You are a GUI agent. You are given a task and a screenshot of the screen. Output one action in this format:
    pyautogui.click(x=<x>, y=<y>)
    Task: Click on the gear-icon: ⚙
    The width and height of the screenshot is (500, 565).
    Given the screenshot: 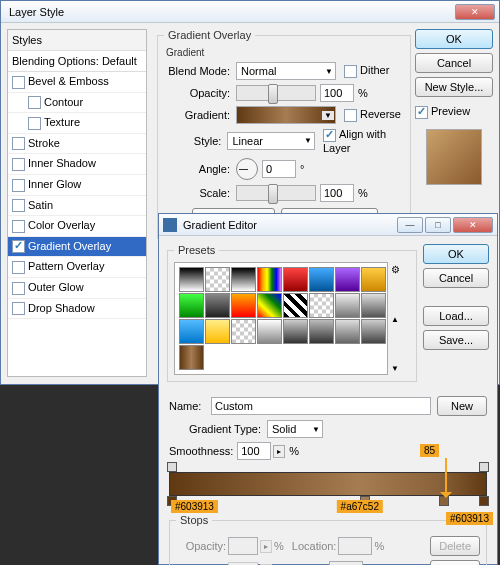 What is the action you would take?
    pyautogui.click(x=396, y=270)
    